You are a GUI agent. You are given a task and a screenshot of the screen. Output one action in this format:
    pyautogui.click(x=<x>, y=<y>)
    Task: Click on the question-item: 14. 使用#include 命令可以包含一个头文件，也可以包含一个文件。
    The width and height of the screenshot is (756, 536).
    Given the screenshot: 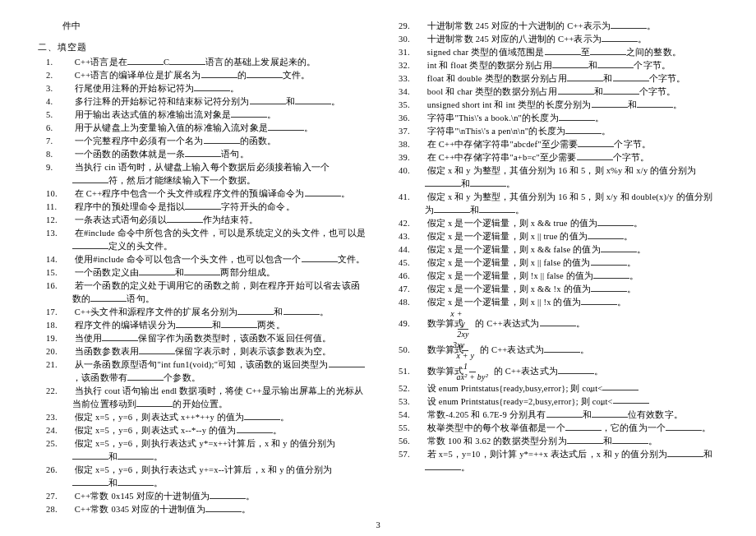 What is the action you would take?
    pyautogui.click(x=207, y=260)
    